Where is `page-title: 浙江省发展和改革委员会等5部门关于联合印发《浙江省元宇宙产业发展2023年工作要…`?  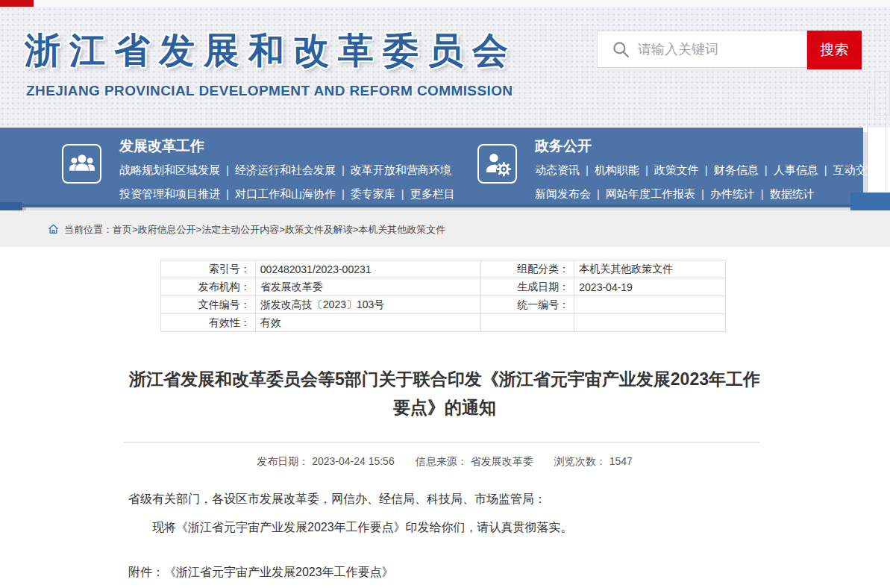 page-title: 浙江省发展和改革委员会等5部门关于联合印发《浙江省元宇宙产业发展2023年工作要… is located at coordinates (445, 393).